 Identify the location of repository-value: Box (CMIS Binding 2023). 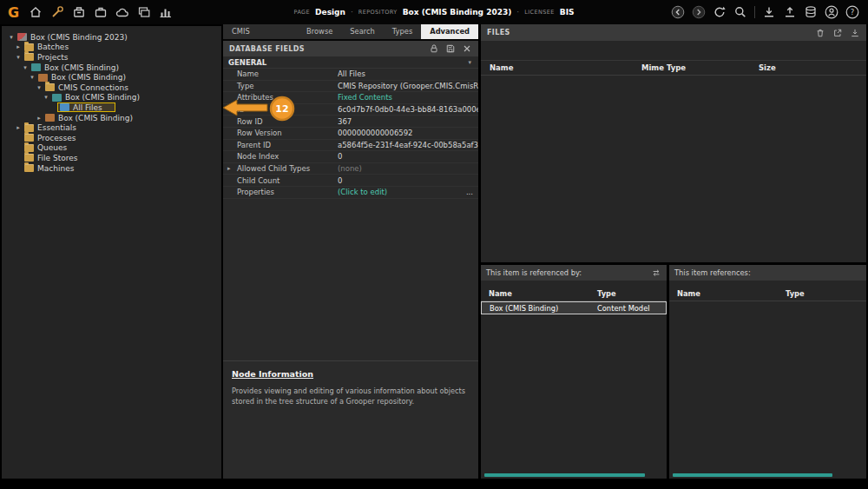
(457, 12).